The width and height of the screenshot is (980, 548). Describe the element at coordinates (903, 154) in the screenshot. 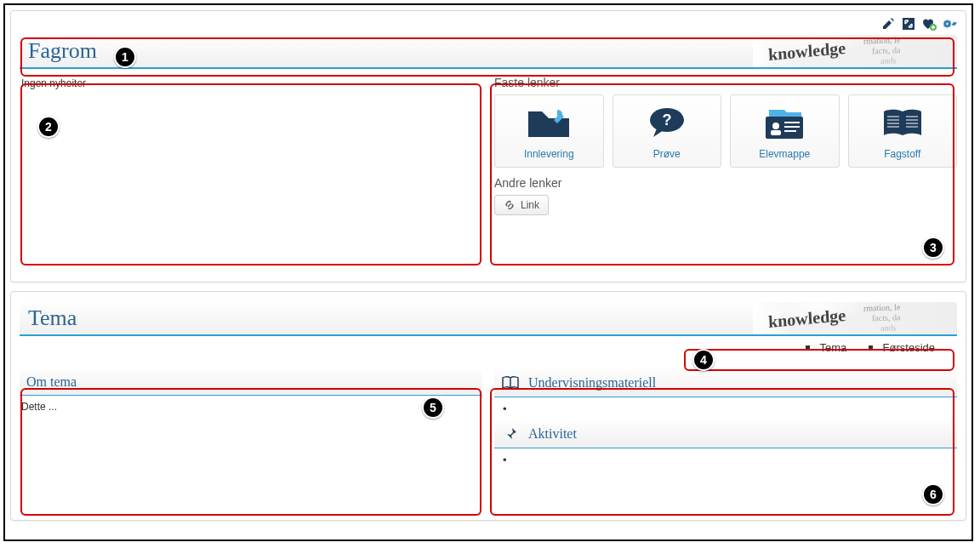

I see `tile-label: Fagstoff` at that location.